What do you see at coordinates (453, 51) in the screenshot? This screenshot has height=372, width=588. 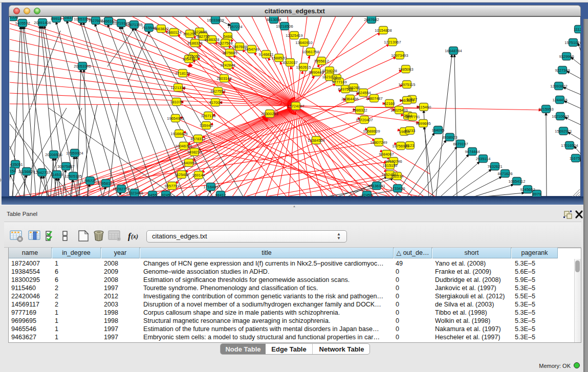 I see `svg-text: 16648784` at bounding box center [453, 51].